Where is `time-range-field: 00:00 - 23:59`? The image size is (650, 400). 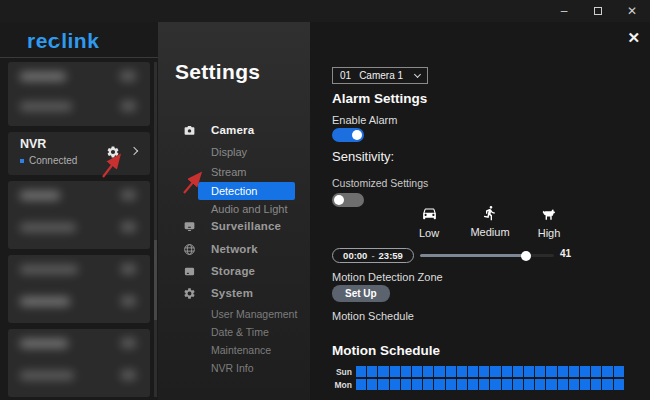 time-range-field: 00:00 - 23:59 is located at coordinates (373, 256).